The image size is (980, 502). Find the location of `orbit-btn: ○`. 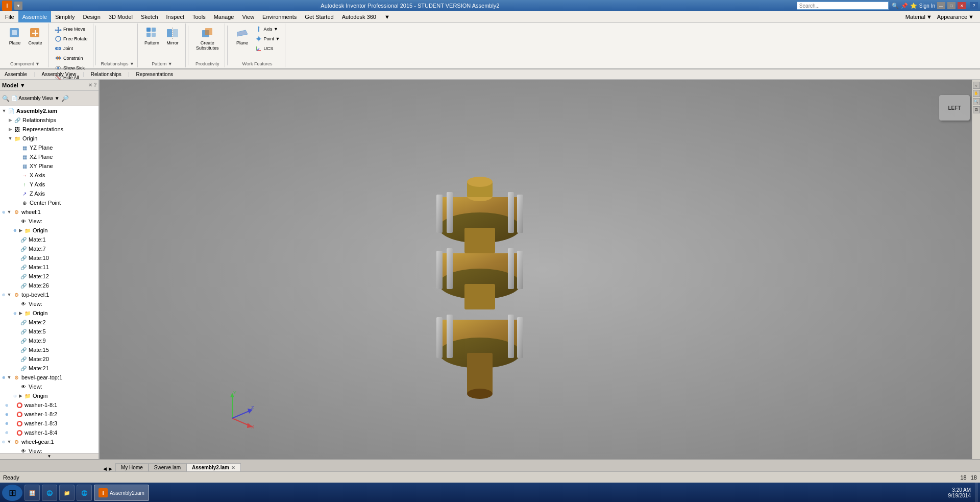

orbit-btn: ○ is located at coordinates (976, 85).